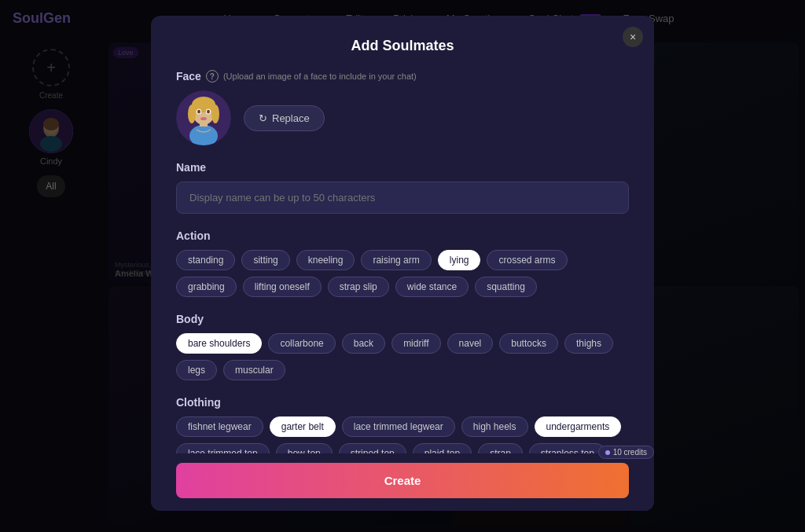  I want to click on action-tag-kneeling: kneeling, so click(325, 260).